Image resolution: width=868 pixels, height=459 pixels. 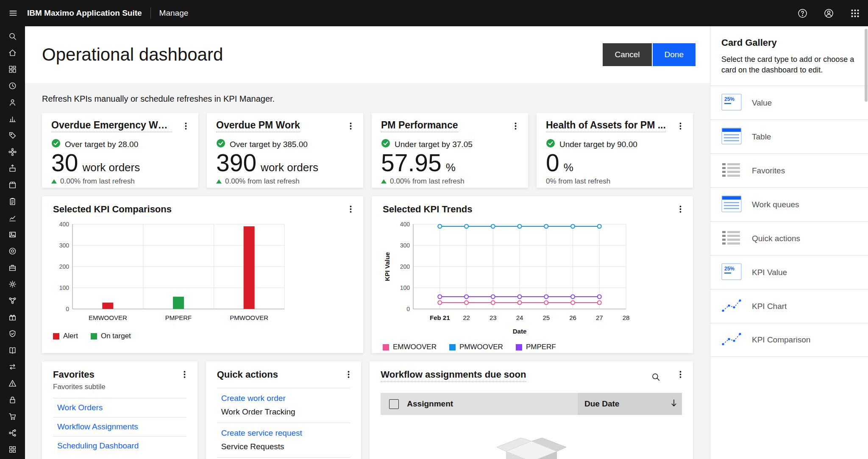 What do you see at coordinates (769, 306) in the screenshot?
I see `gallery-item-label: KPI Chart` at bounding box center [769, 306].